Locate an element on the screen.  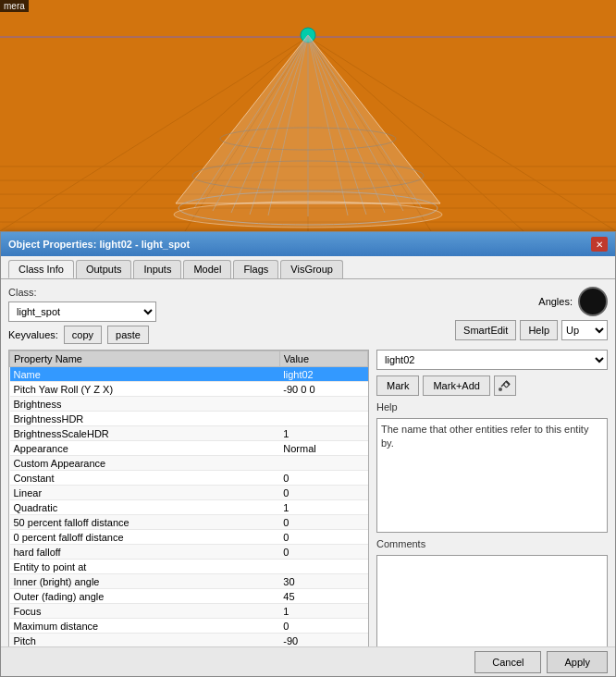
entity-select: light02 is located at coordinates (492, 360).